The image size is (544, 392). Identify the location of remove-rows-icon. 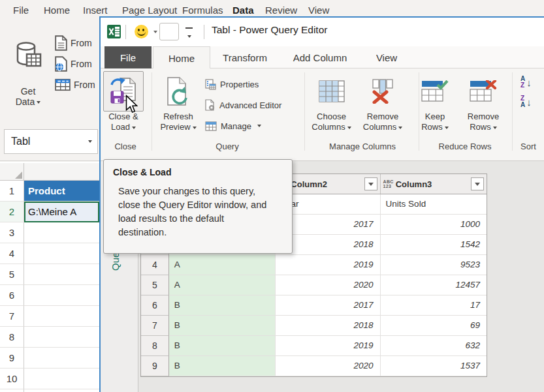
(483, 91).